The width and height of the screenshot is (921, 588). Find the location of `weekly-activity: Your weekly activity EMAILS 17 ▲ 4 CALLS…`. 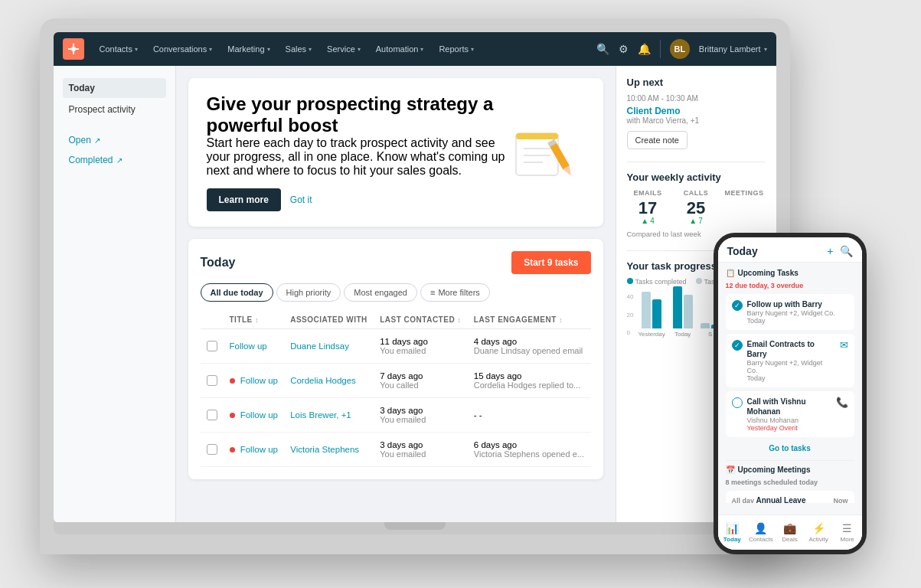

weekly-activity: Your weekly activity EMAILS 17 ▲ 4 CALLS… is located at coordinates (697, 205).